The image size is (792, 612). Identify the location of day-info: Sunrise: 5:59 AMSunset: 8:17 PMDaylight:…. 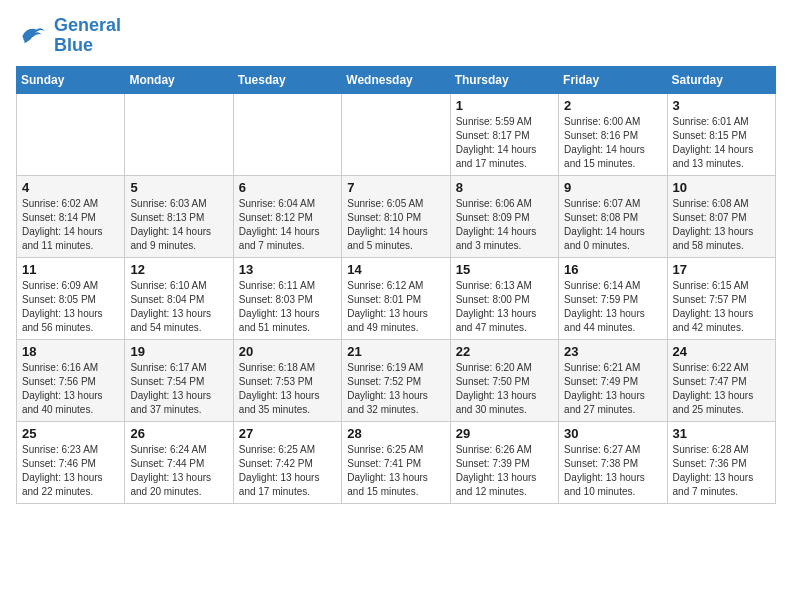
(504, 143).